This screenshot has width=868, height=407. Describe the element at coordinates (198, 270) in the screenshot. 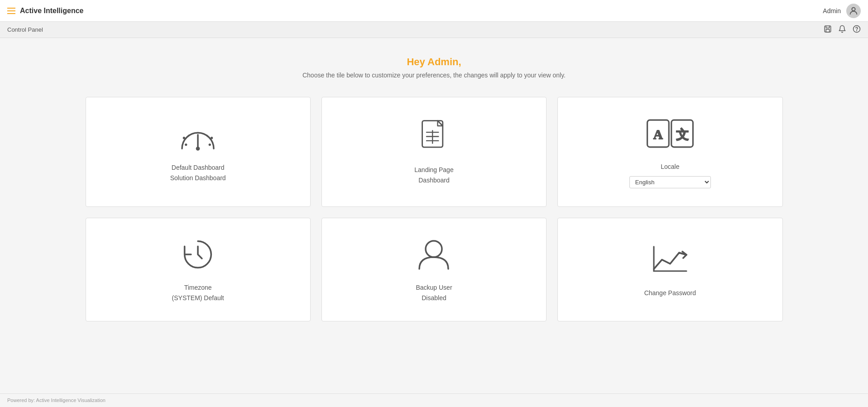

I see `tile-timezone: Timezone(SYSTEM) Default` at that location.